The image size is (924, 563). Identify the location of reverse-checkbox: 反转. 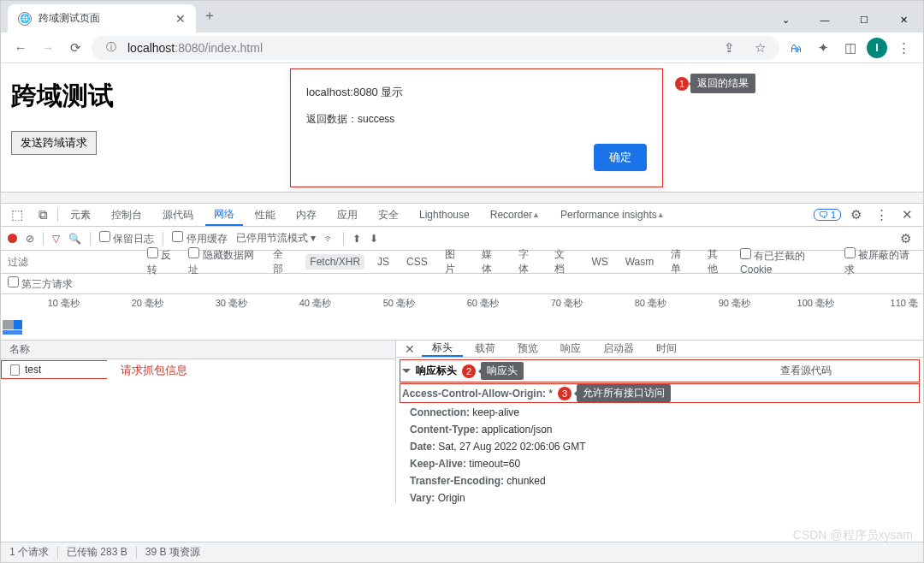
(164, 262).